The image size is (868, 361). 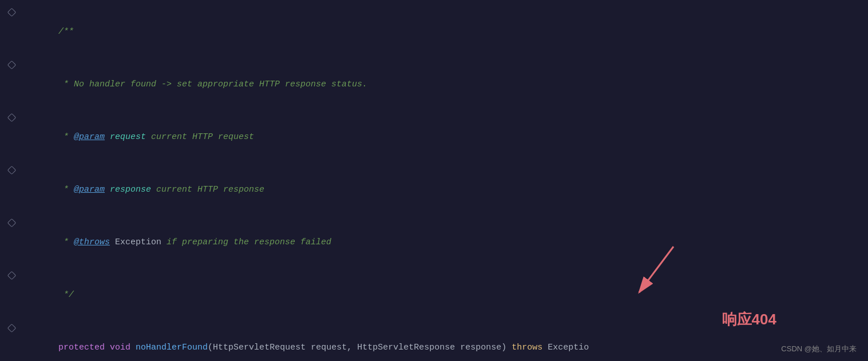 I want to click on comment-throws-exception: Exception, so click(x=138, y=243).